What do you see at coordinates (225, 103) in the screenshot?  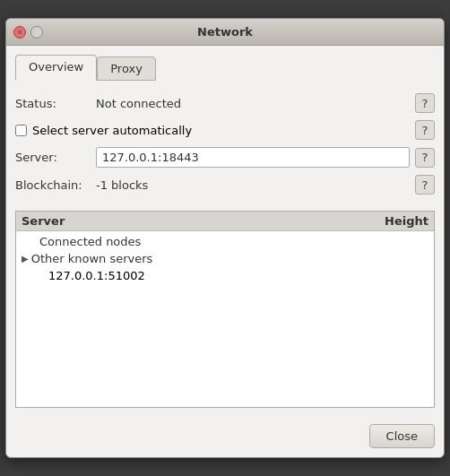 I see `status-row: Status: Not connected ?` at bounding box center [225, 103].